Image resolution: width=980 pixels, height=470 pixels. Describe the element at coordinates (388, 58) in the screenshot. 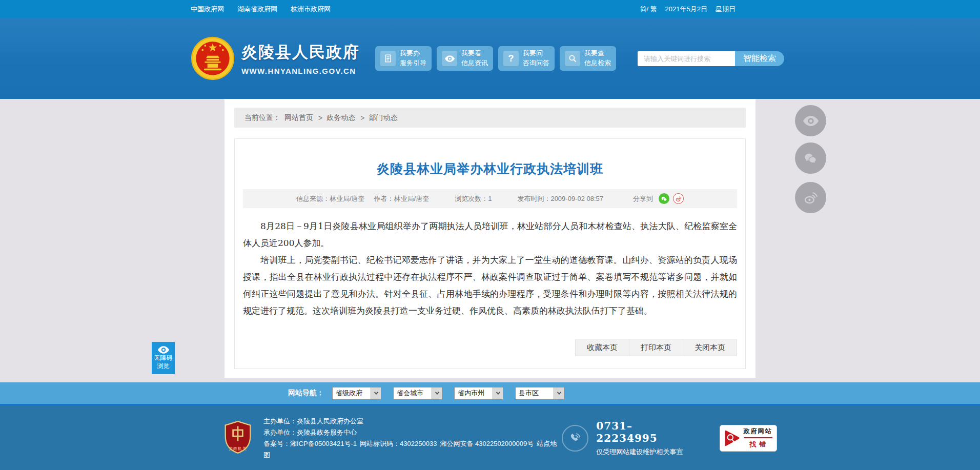

I see `document-icon` at that location.